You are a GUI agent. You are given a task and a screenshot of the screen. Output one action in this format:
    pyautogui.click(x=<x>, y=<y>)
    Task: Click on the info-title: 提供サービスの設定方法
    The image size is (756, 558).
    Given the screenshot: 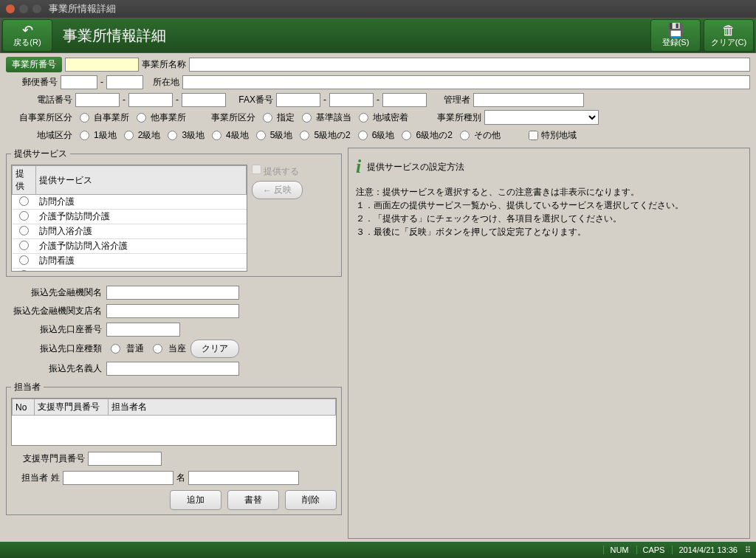 What is the action you would take?
    pyautogui.click(x=416, y=167)
    